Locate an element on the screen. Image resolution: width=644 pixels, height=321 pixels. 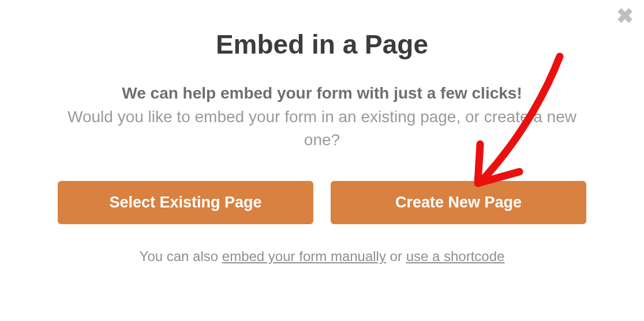
footer-text: You can also embed your form manually or… is located at coordinates (322, 256).